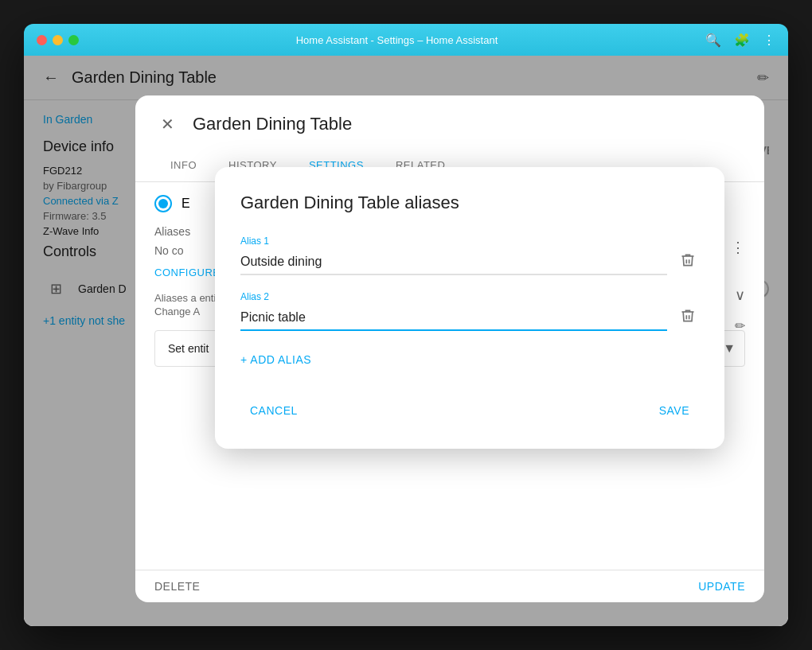 The height and width of the screenshot is (650, 812). I want to click on more-vert-icon: ⋮, so click(738, 247).